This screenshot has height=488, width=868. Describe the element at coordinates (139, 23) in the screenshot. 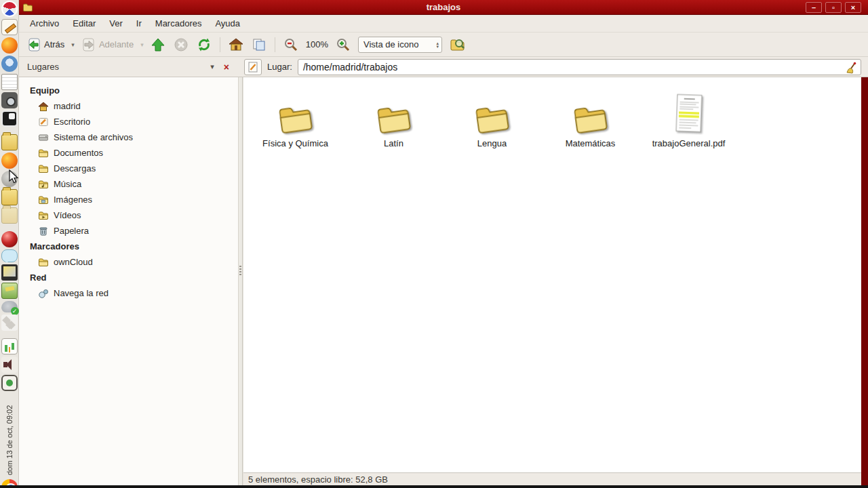

I see `menu-ir: Ir` at that location.